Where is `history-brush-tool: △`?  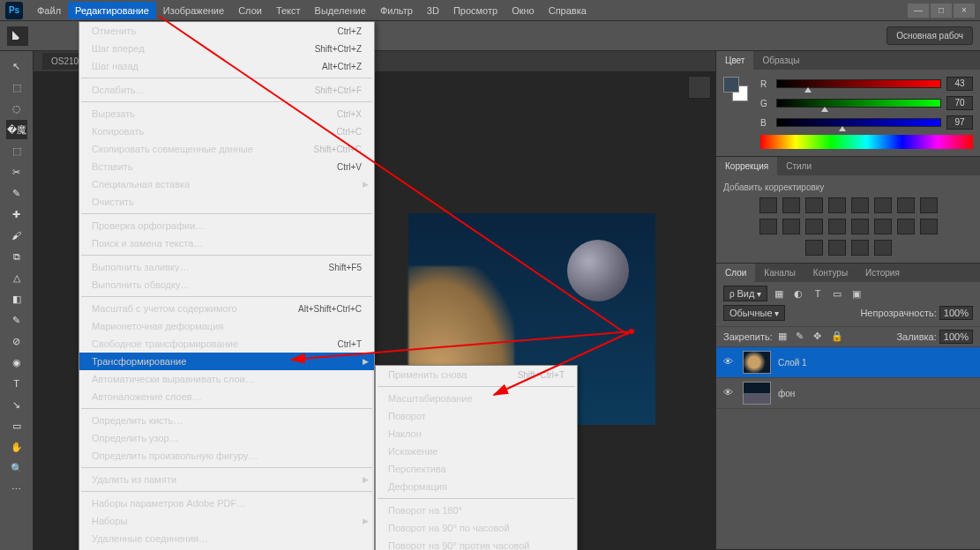 history-brush-tool: △ is located at coordinates (17, 278).